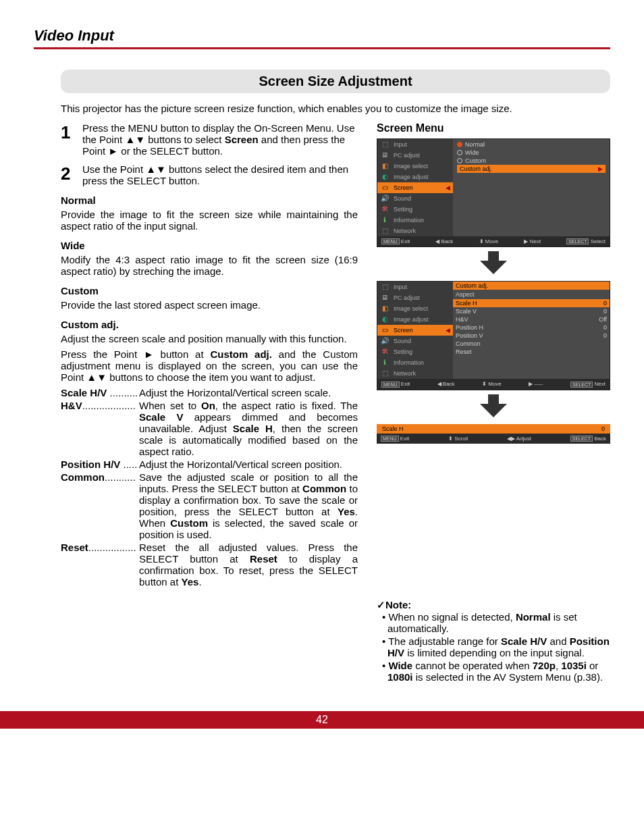  What do you see at coordinates (209, 175) in the screenshot?
I see `step-2: 2 Use the Point ▲▼ buttons select the de…` at bounding box center [209, 175].